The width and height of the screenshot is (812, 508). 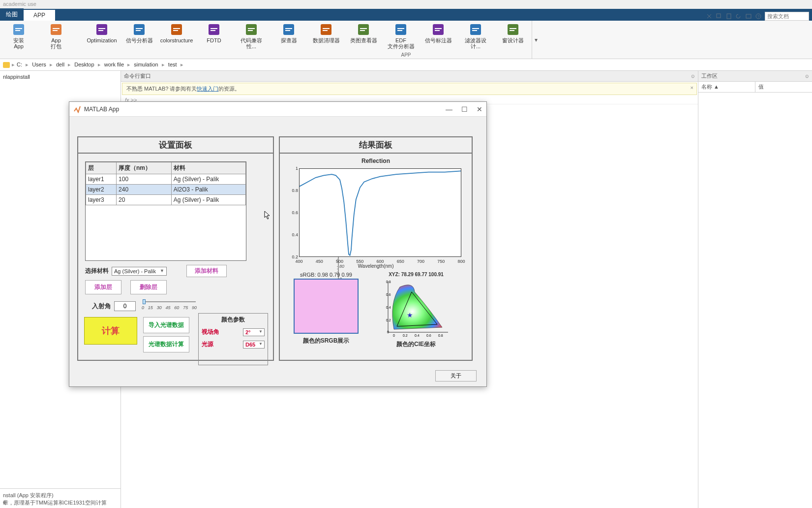 I want to click on toolstrip-signal-button: 信号分析器, so click(x=139, y=33).